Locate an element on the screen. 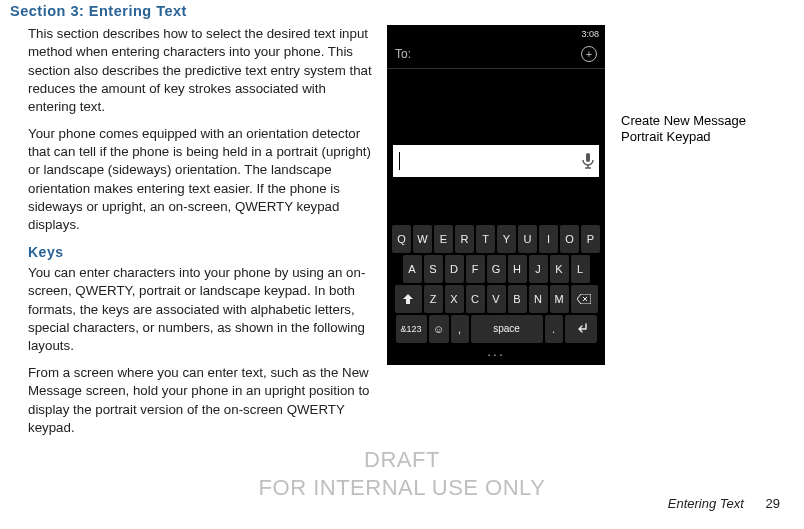 Image resolution: width=804 pixels, height=529 pixels. backspace-key-icon is located at coordinates (584, 299).